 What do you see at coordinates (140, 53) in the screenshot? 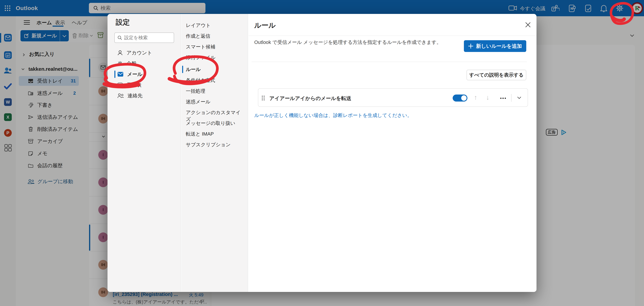
I see `settings-nav-label: アカウント` at bounding box center [140, 53].